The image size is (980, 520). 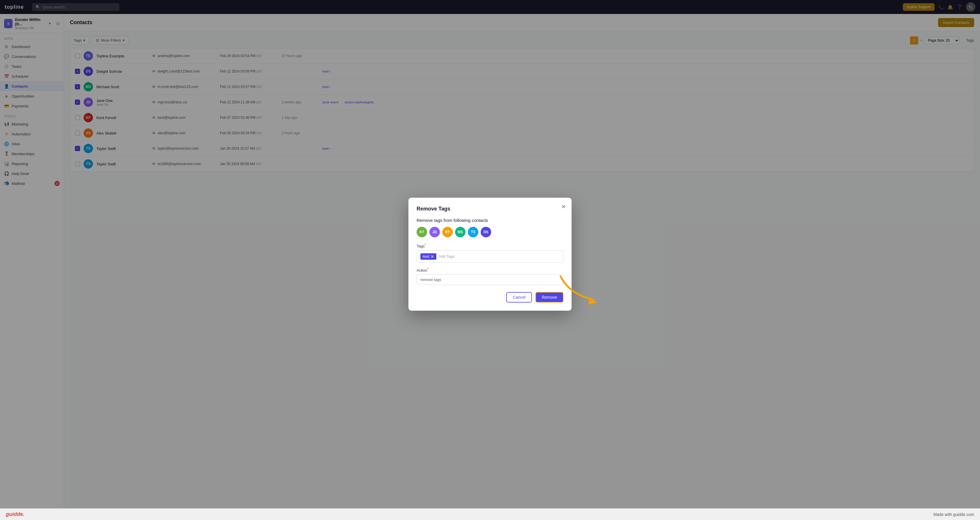 What do you see at coordinates (453, 232) in the screenshot?
I see `selected-contacts-avatars: KT JD RT MS TS DS` at bounding box center [453, 232].